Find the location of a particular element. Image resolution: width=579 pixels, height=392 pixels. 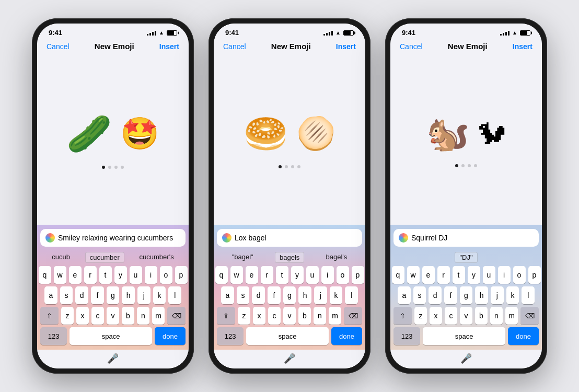

key-w-1: w is located at coordinates (60, 275).